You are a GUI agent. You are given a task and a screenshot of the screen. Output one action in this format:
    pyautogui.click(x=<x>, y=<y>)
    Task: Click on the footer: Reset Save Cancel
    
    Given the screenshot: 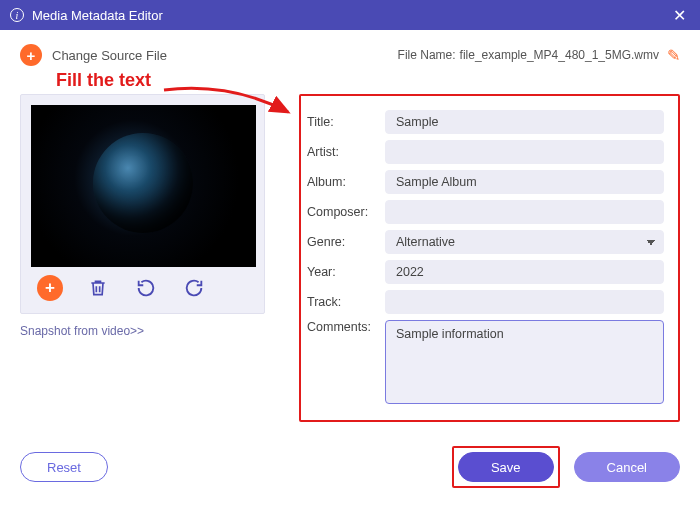 What is the action you would take?
    pyautogui.click(x=350, y=461)
    